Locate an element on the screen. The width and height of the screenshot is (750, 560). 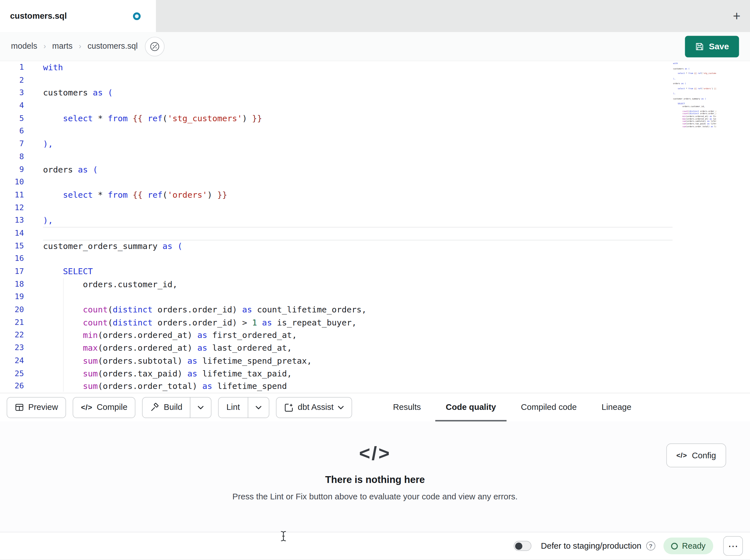
defer-toggle is located at coordinates (522, 546).